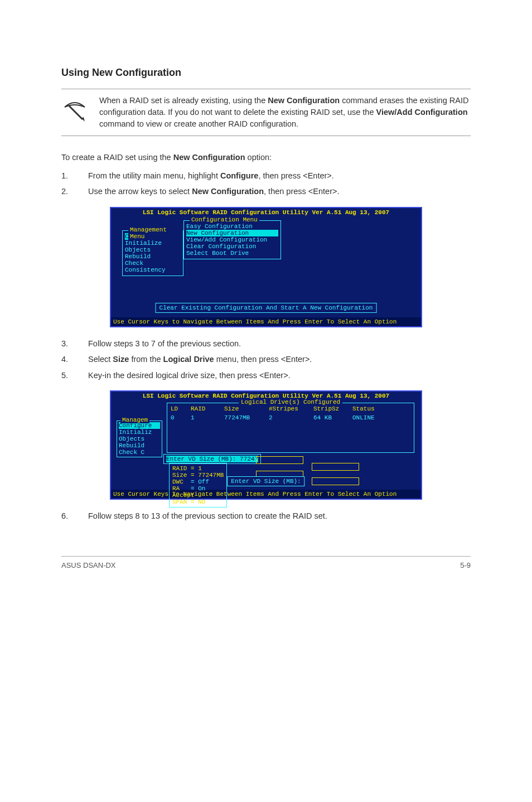 Image resolution: width=532 pixels, height=802 pixels. Describe the element at coordinates (153, 250) in the screenshot. I see `mgmt-objects: Objects` at that location.